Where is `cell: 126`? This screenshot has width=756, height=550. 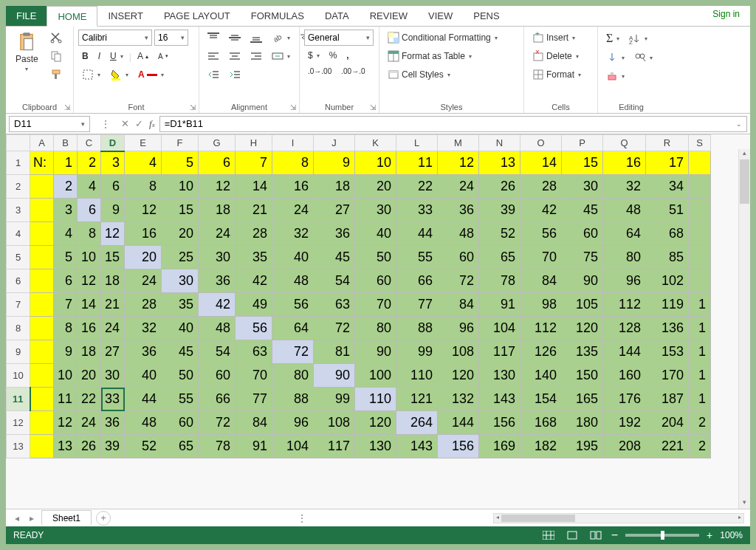
cell: 126 is located at coordinates (541, 352).